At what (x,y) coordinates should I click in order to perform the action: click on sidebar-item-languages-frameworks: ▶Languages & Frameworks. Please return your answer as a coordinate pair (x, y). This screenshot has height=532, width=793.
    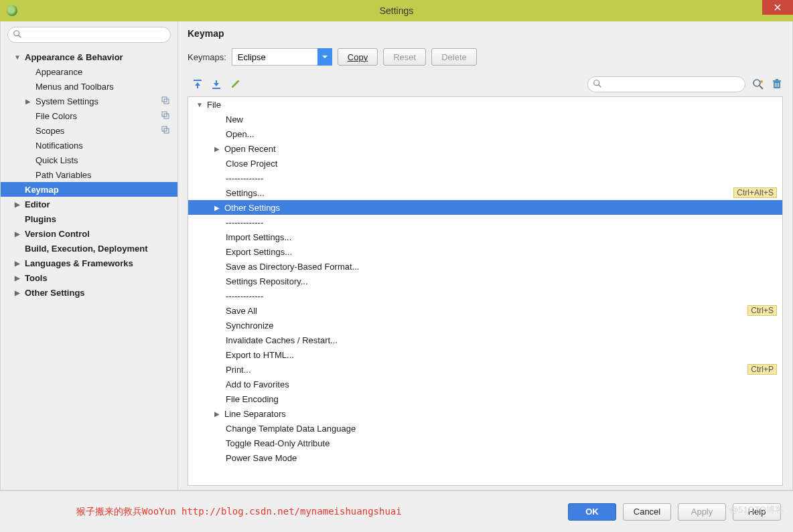
    Looking at the image, I should click on (89, 263).